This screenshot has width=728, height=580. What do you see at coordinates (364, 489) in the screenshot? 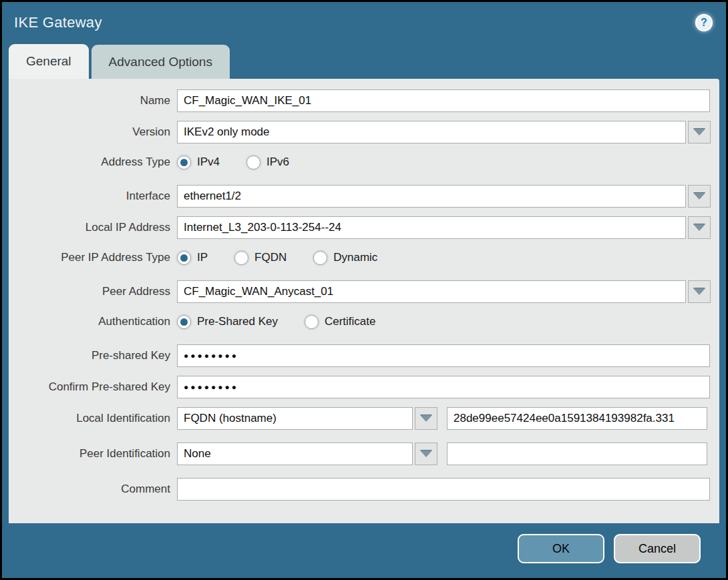
I see `form-row-comment: Comment` at bounding box center [364, 489].